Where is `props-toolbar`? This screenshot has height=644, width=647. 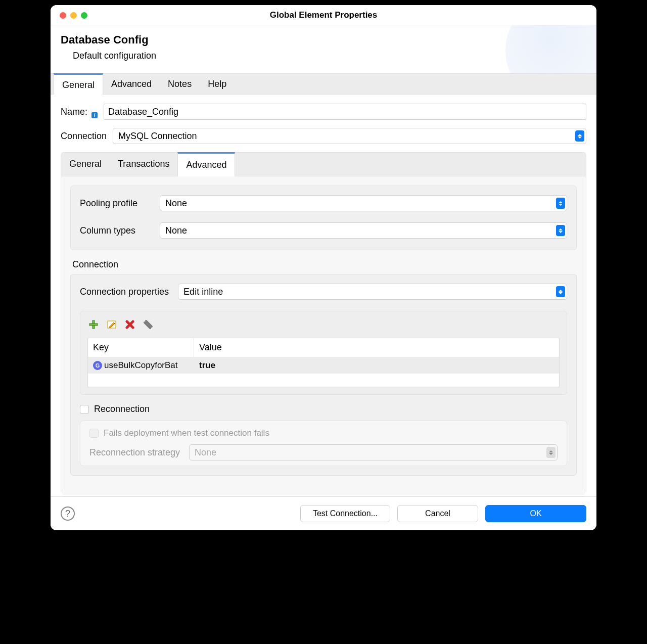
props-toolbar is located at coordinates (324, 325).